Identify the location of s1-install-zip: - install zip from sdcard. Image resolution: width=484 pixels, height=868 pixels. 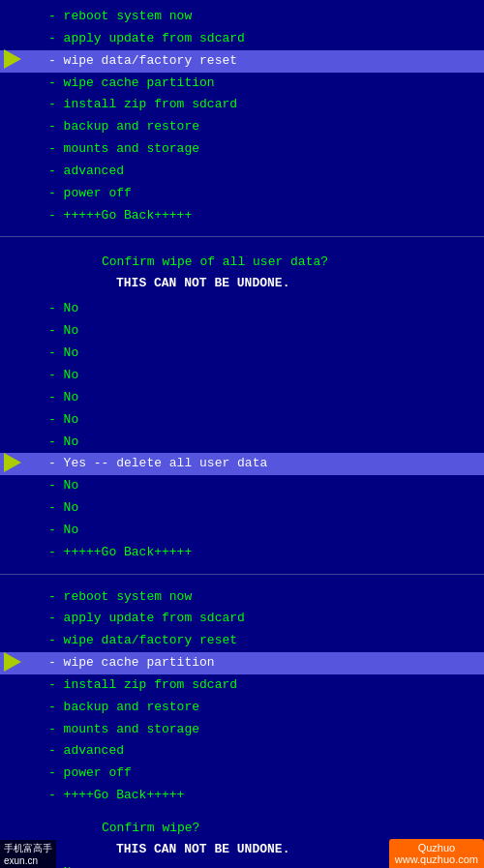
(242, 105).